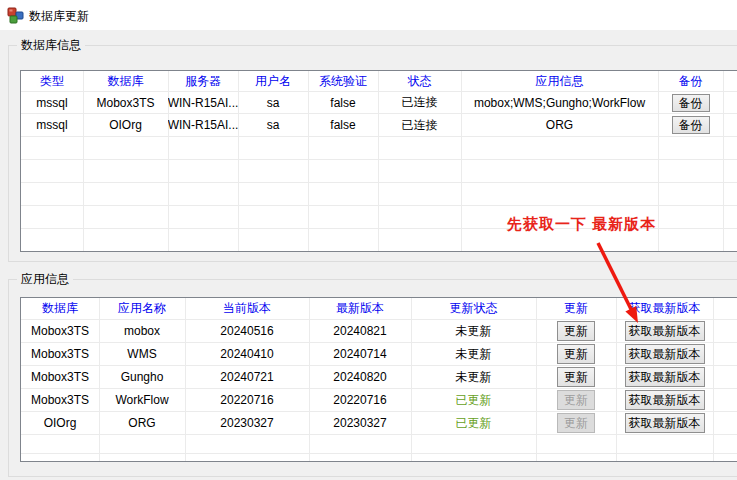 The height and width of the screenshot is (480, 737). What do you see at coordinates (379, 126) in the screenshot?
I see `table-row: mssql OIOrg WIN-R15AI... sa false 已连接 OR…` at bounding box center [379, 126].